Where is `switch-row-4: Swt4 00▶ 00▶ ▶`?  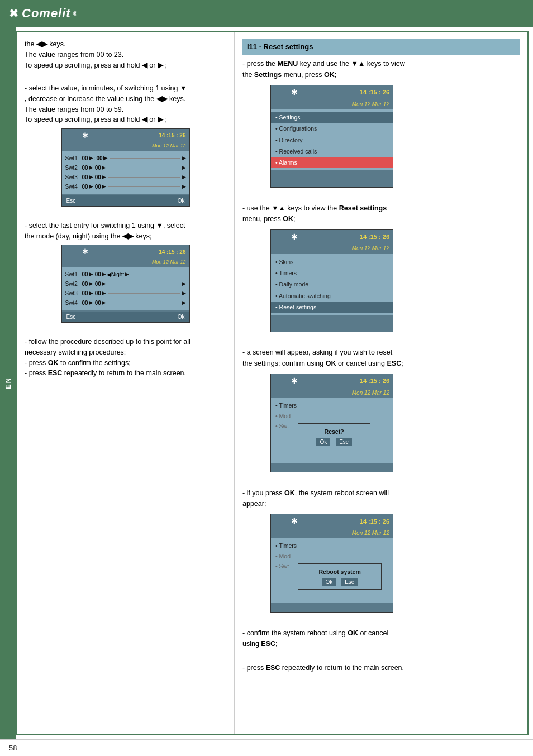
switch-row-4: Swt4 00▶ 00▶ ▶ is located at coordinates (126, 186).